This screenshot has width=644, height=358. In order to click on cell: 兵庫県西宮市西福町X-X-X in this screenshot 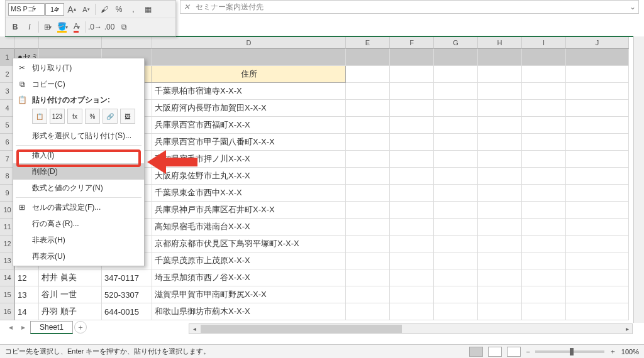, I will do `click(249, 126)`.